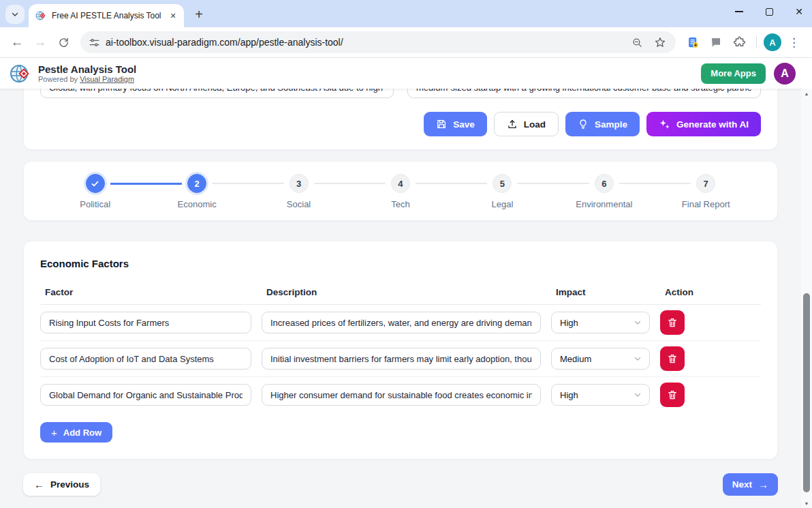 This screenshot has height=508, width=812. I want to click on user-avatar: A, so click(785, 74).